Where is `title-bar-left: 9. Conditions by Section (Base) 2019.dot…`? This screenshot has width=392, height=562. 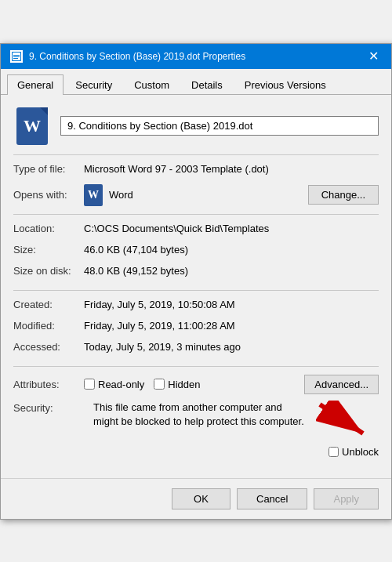
title-bar-left: 9. Conditions by Section (Base) 2019.dot… is located at coordinates (128, 56).